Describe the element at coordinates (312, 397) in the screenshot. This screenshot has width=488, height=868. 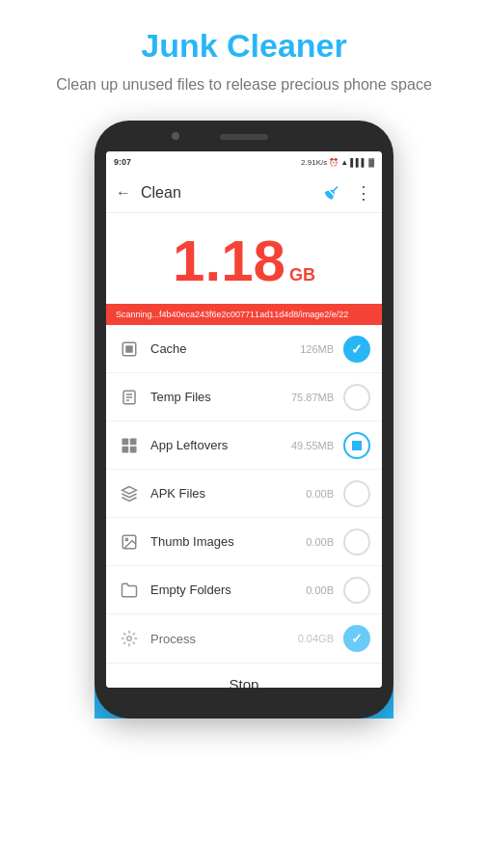
I see `temp-size: 75.87MB` at that location.